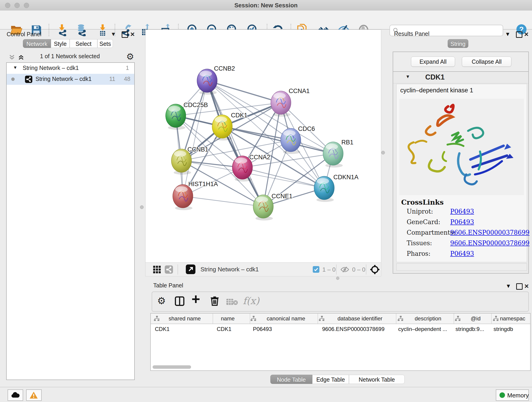 Image resolution: width=532 pixels, height=402 pixels. What do you see at coordinates (412, 34) in the screenshot?
I see `results-panel-title: Results Panel` at bounding box center [412, 34].